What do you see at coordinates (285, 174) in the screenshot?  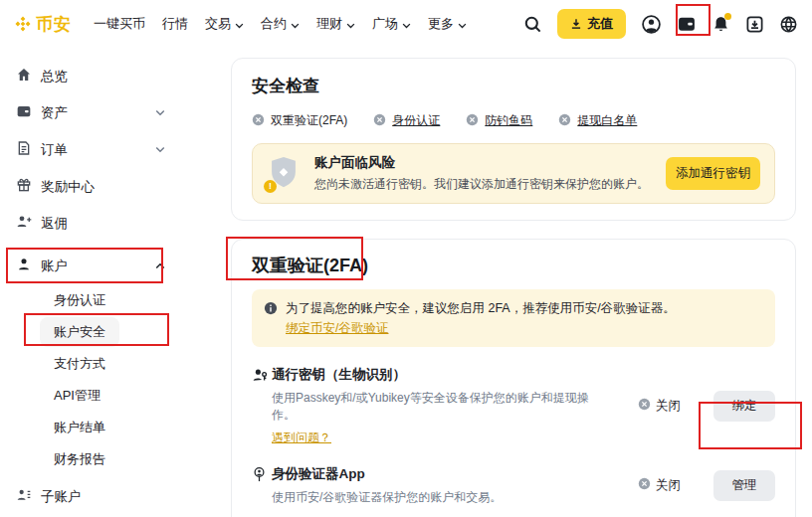 I see `shield-warning-icon: !` at bounding box center [285, 174].